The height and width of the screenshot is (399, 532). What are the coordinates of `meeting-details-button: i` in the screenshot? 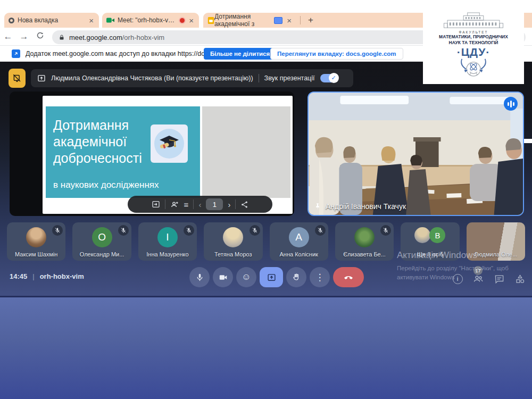 It's located at (458, 279).